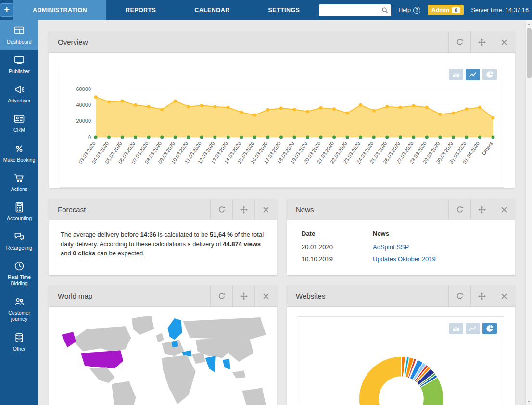  What do you see at coordinates (385, 10) in the screenshot?
I see `search-icon` at bounding box center [385, 10].